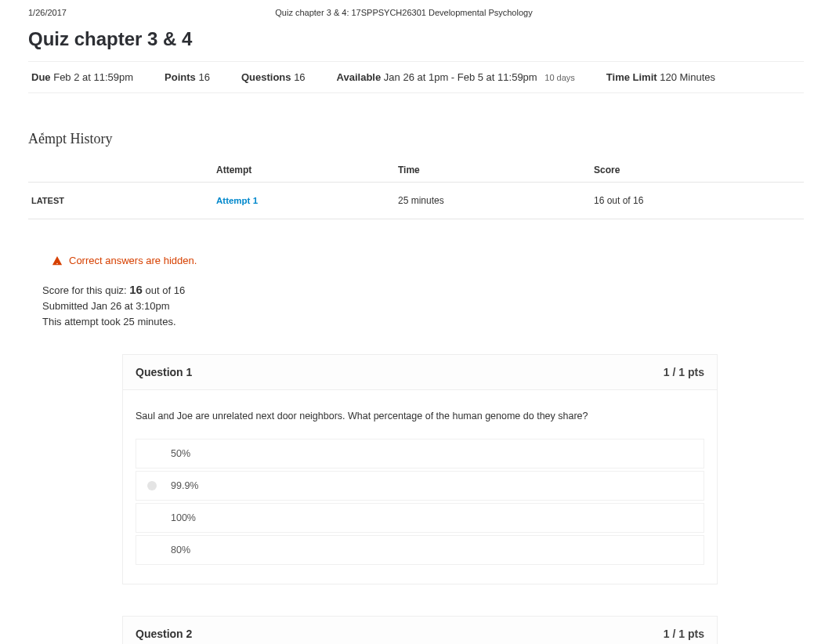  I want to click on col-score: Score, so click(697, 171).